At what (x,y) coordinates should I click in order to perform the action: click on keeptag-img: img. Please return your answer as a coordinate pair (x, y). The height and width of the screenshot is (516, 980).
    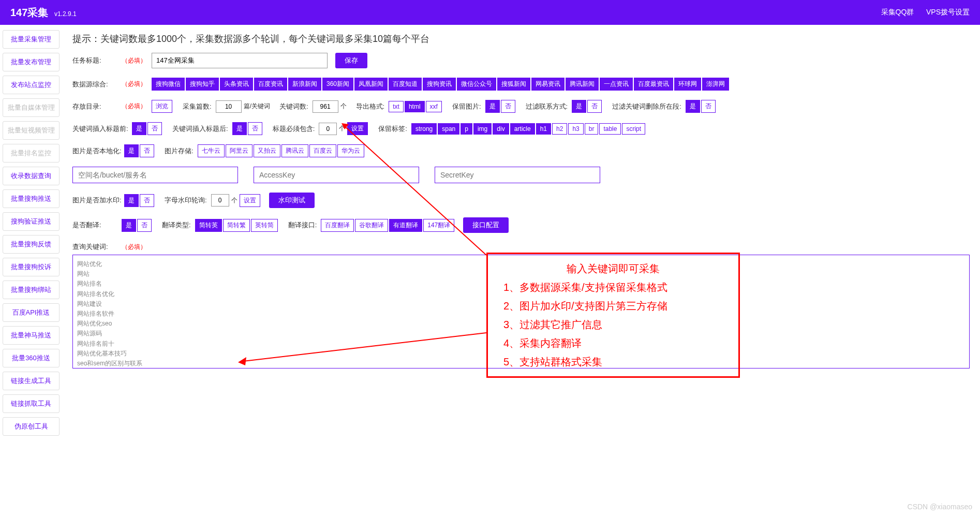
    Looking at the image, I should click on (482, 129).